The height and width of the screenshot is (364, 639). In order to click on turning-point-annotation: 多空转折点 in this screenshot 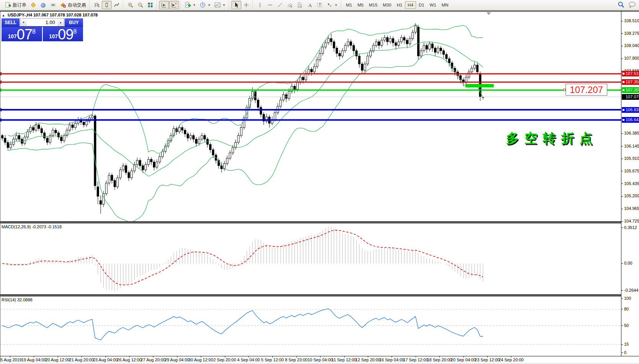, I will do `click(552, 138)`.